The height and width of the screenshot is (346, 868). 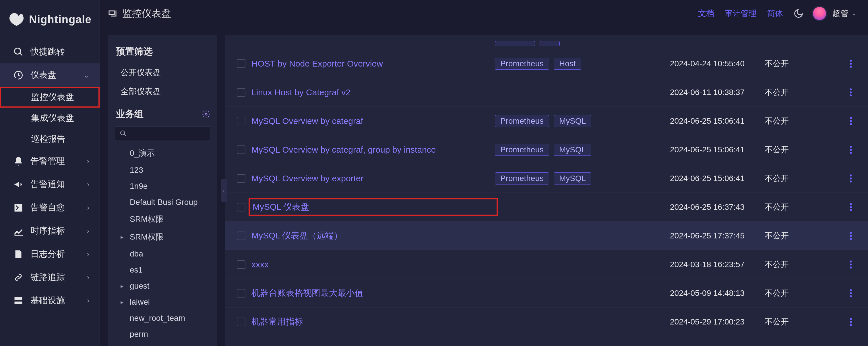 What do you see at coordinates (706, 13) in the screenshot?
I see `topbar-link-docs: 文档` at bounding box center [706, 13].